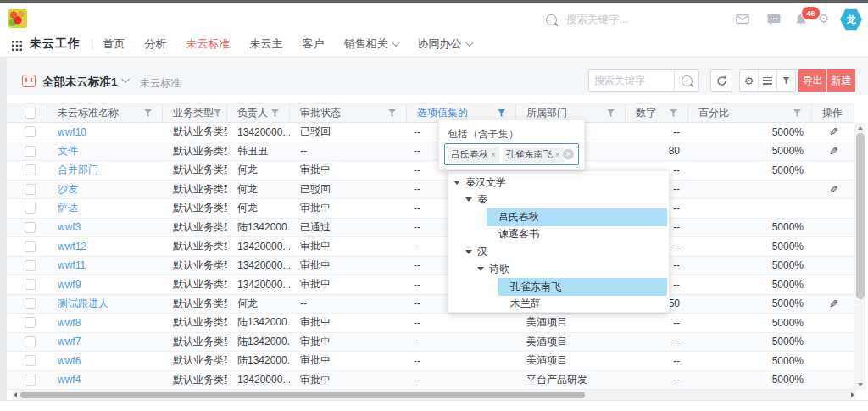 This screenshot has width=868, height=411. Describe the element at coordinates (431, 285) in the screenshot. I see `table-row: wwf9默认业务类型13420000...审批中----5000%` at that location.